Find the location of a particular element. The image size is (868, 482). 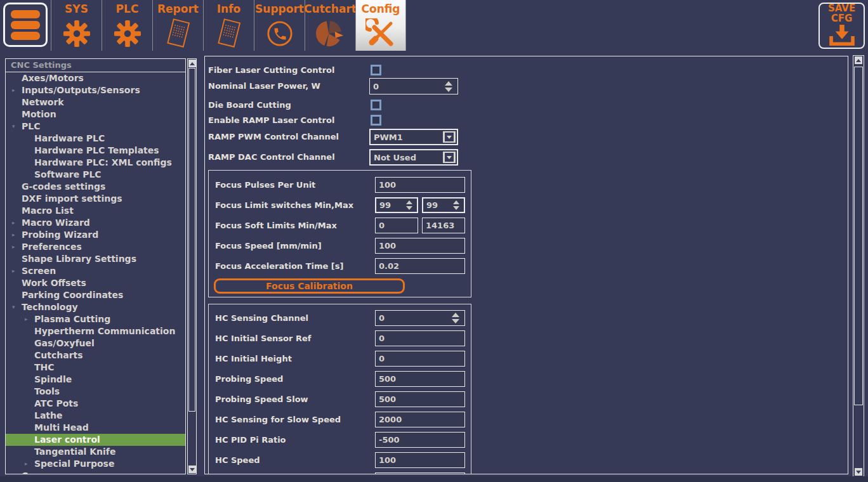

tab-sys: SYS is located at coordinates (76, 25).